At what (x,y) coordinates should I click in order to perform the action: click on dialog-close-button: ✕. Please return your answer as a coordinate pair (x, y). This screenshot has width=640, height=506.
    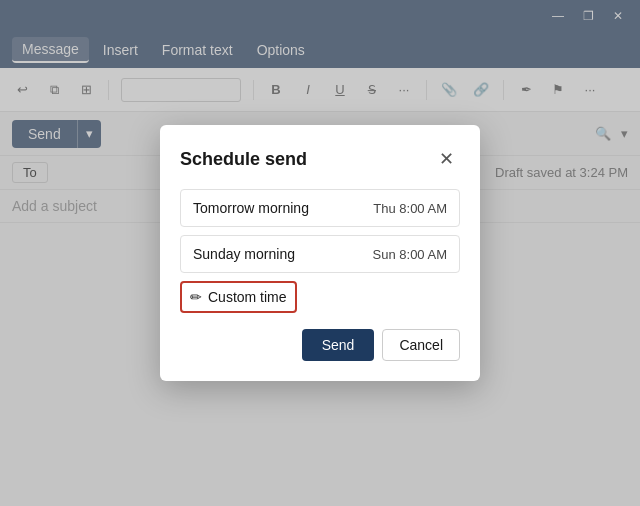
    Looking at the image, I should click on (446, 159).